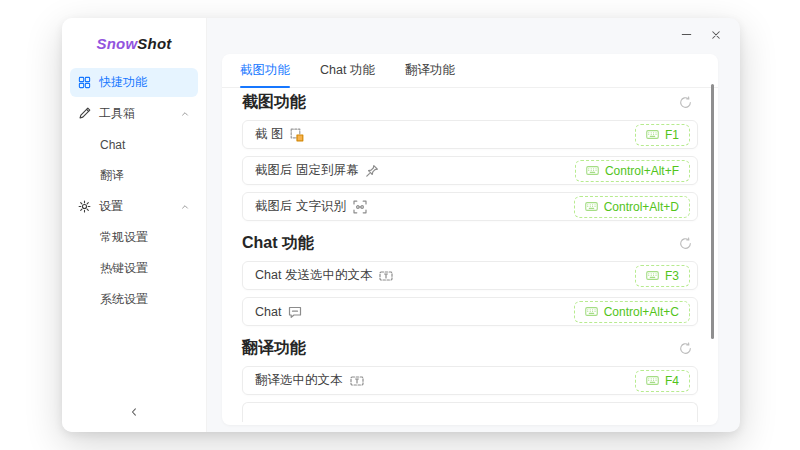 This screenshot has width=800, height=450. I want to click on close-icon, so click(716, 36).